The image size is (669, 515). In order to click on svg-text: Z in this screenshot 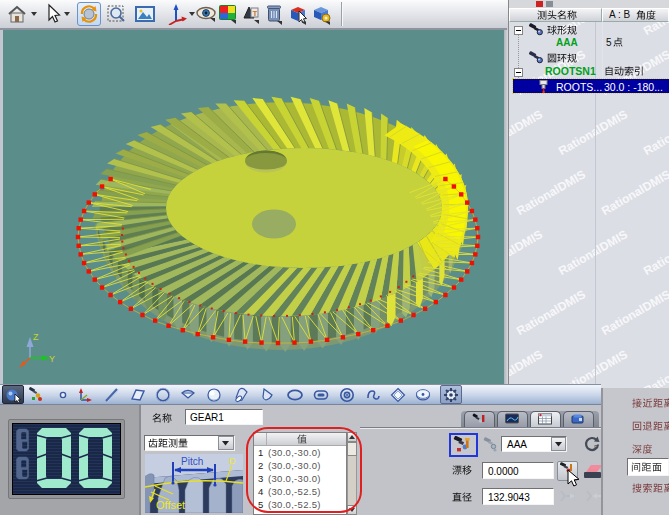, I will do `click(36, 337)`.